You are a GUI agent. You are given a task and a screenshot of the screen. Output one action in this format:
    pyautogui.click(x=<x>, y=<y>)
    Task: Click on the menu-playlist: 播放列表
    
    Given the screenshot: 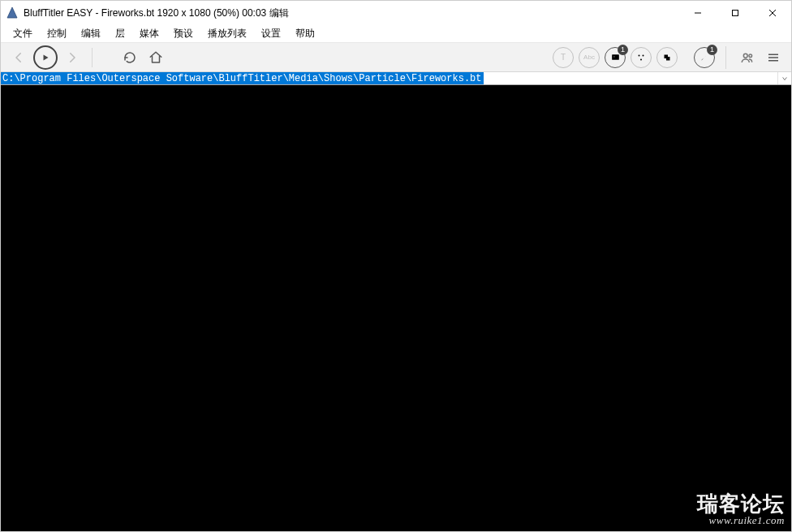 What is the action you would take?
    pyautogui.click(x=227, y=34)
    